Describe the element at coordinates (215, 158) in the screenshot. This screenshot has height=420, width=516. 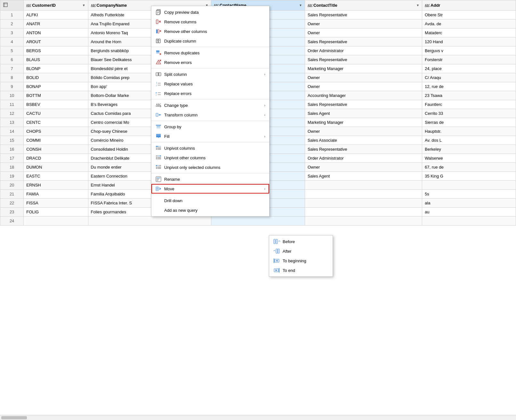
I see `menu-label-unpivot-other-columns: Unpivot other columns` at that location.